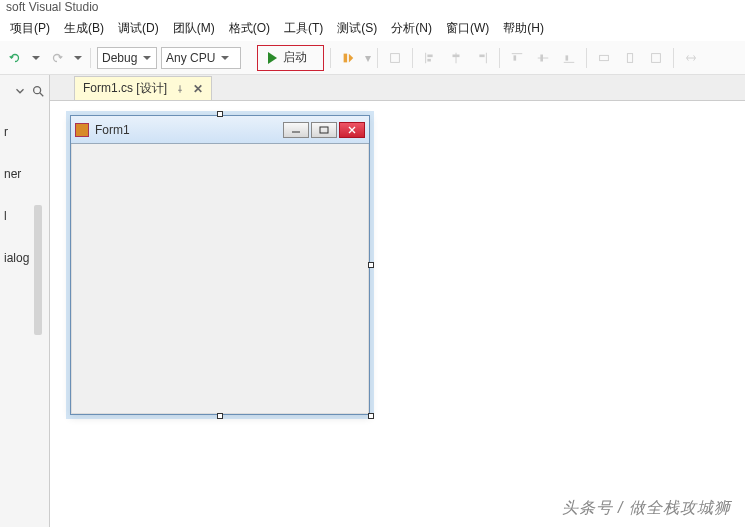  Describe the element at coordinates (194, 28) in the screenshot. I see `menu-team: 团队(M)` at that location.